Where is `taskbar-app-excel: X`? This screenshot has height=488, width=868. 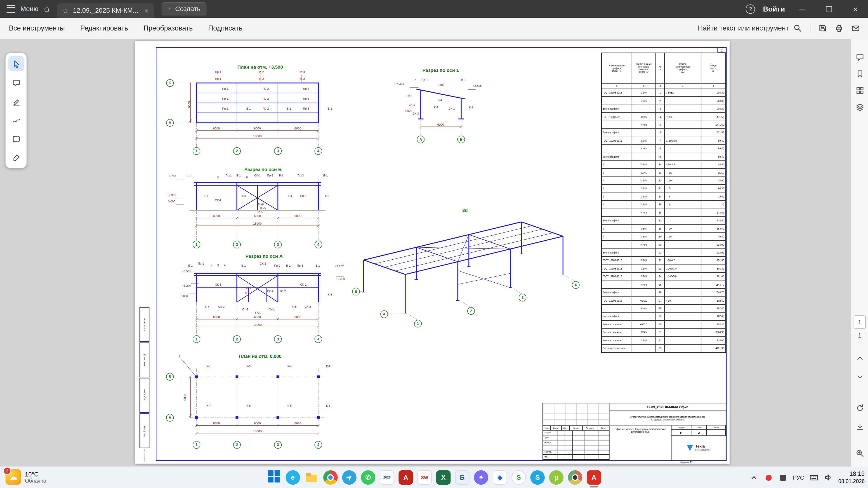 taskbar-app-excel: X is located at coordinates (443, 478).